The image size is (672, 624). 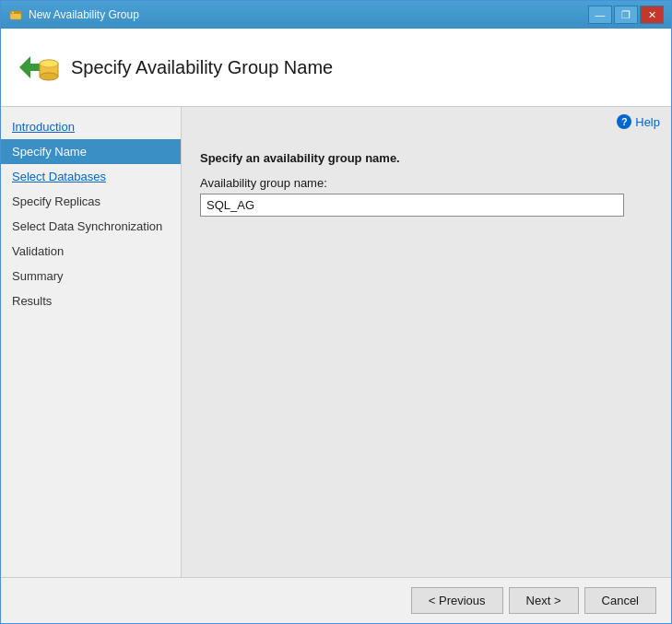 What do you see at coordinates (457, 601) in the screenshot?
I see `previous-button: < Previous` at bounding box center [457, 601].